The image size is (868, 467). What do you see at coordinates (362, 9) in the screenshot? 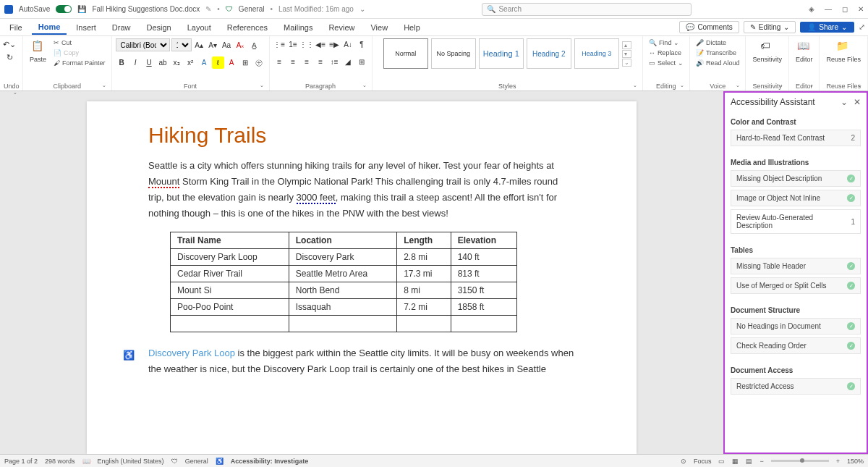
I see `modified-chevron-icon: ⌄` at bounding box center [362, 9].